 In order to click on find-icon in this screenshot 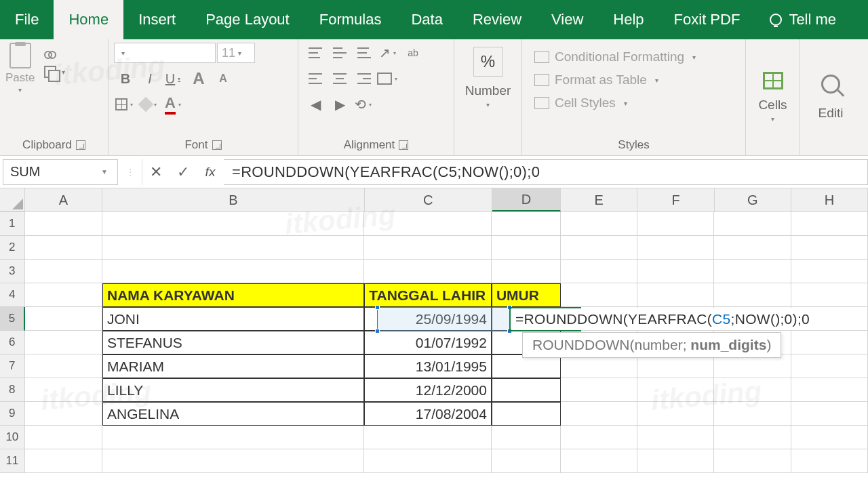, I will do `click(831, 84)`.